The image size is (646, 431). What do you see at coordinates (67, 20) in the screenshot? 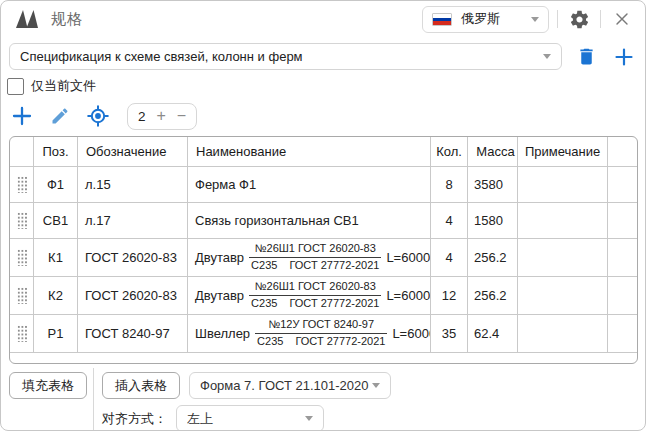
I see `window-title: 规格` at bounding box center [67, 20].